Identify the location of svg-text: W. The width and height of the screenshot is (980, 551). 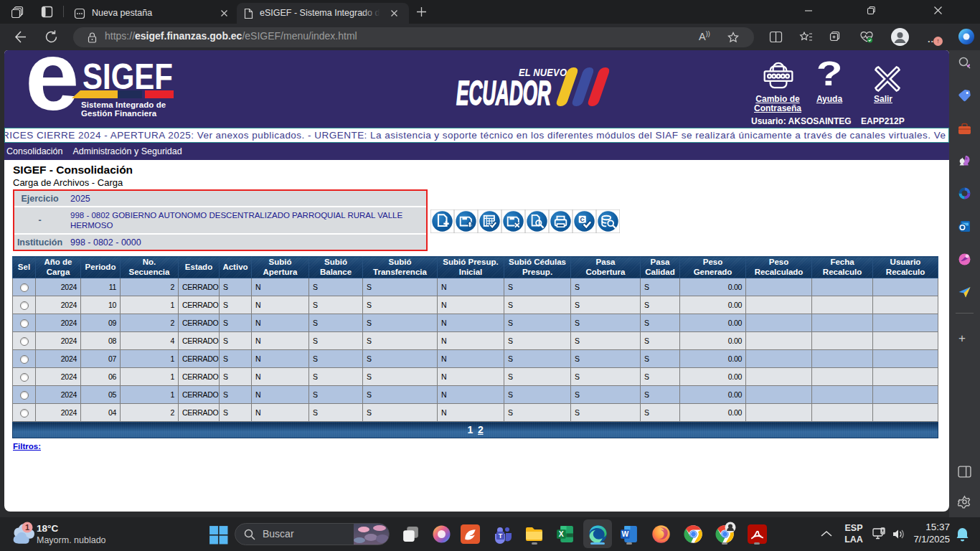
(625, 534).